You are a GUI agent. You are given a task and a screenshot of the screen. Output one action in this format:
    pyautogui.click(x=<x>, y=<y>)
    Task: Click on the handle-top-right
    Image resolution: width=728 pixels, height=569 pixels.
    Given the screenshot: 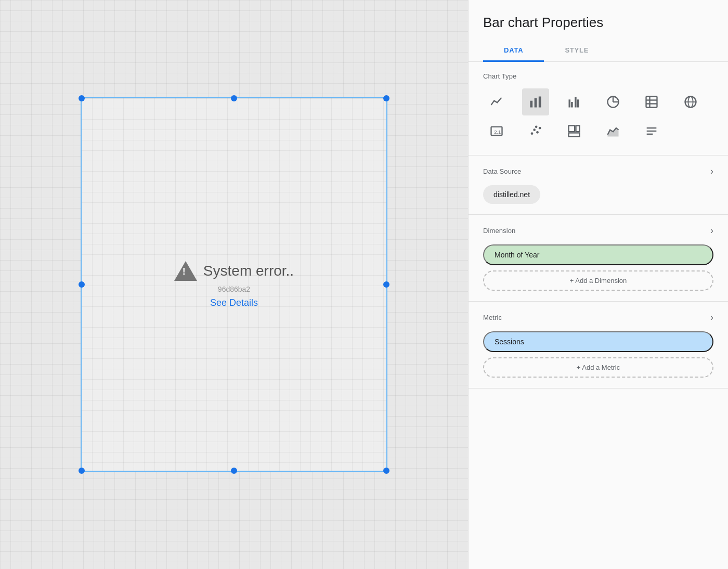 What is the action you would take?
    pyautogui.click(x=386, y=98)
    